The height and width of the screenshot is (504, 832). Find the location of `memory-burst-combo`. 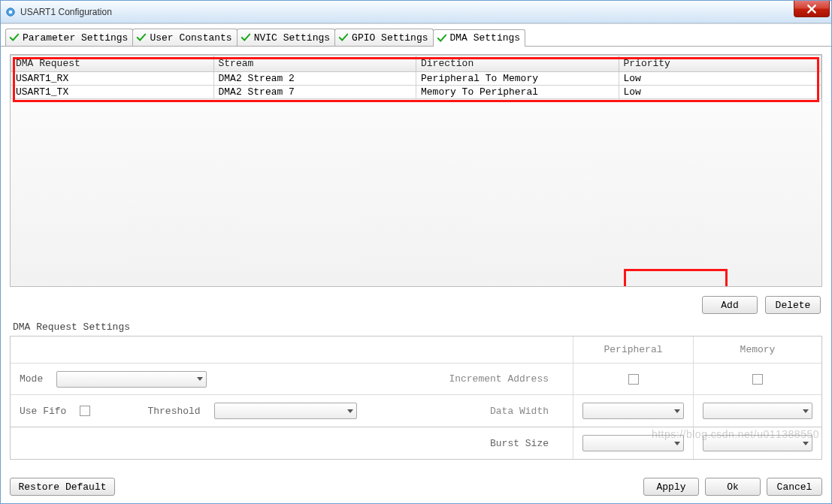

memory-burst-combo is located at coordinates (758, 443).